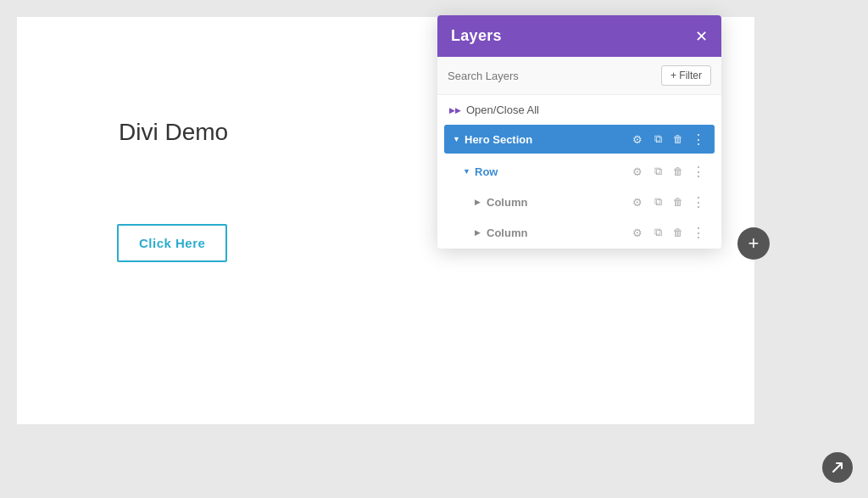 This screenshot has width=868, height=498. What do you see at coordinates (668, 232) in the screenshot?
I see `column2-icons` at bounding box center [668, 232].